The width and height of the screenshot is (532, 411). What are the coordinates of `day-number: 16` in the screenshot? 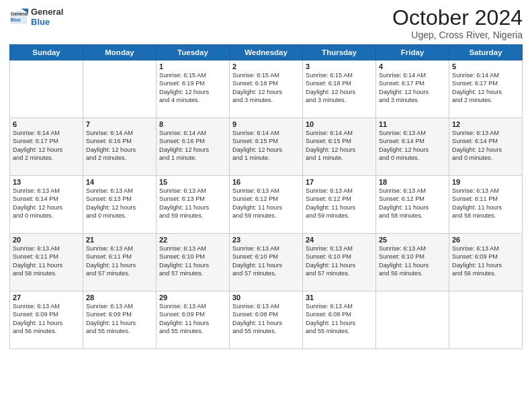 It's located at (266, 182).